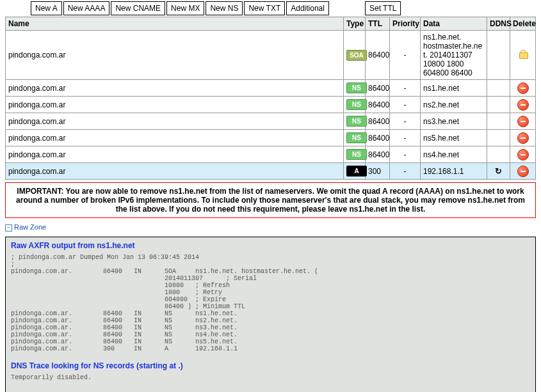  I want to click on table-row: pindonga.com.arNS86400-ns4.he.net, so click(271, 155).